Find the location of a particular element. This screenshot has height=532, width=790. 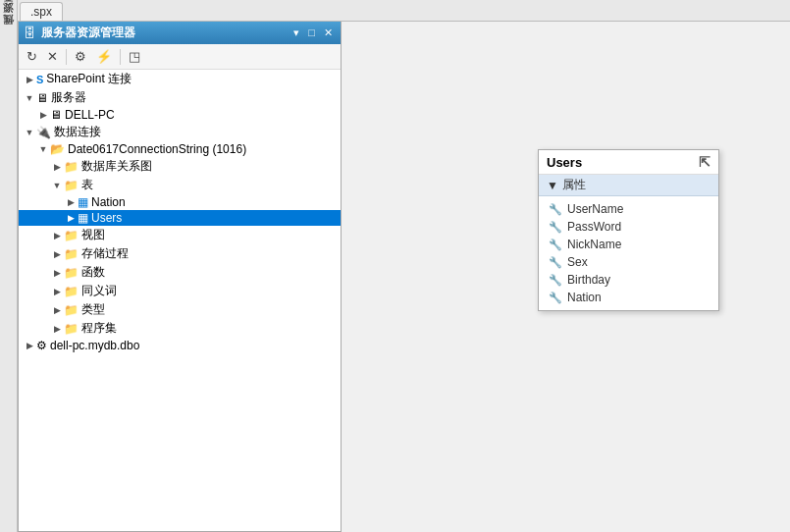

section-expand-icon: ▼ is located at coordinates (553, 186).